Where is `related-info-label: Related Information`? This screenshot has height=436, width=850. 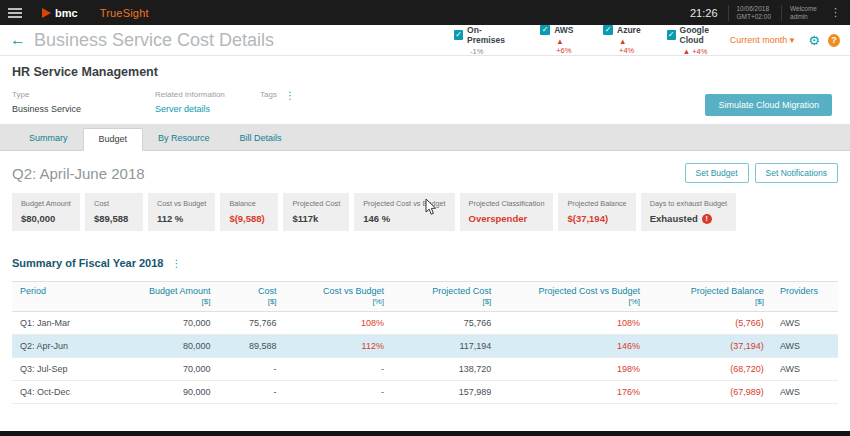 related-info-label: Related Information is located at coordinates (208, 94).